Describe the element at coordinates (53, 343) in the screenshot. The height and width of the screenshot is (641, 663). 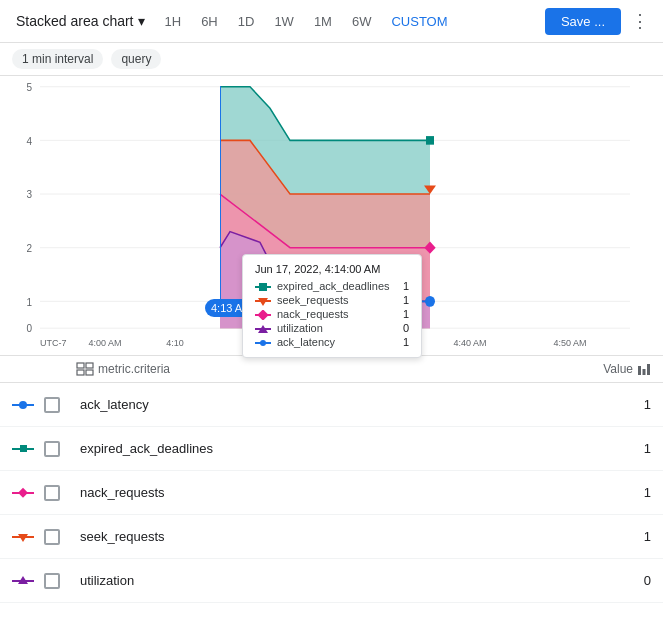
I see `svg-text: UTC-7` at that location.